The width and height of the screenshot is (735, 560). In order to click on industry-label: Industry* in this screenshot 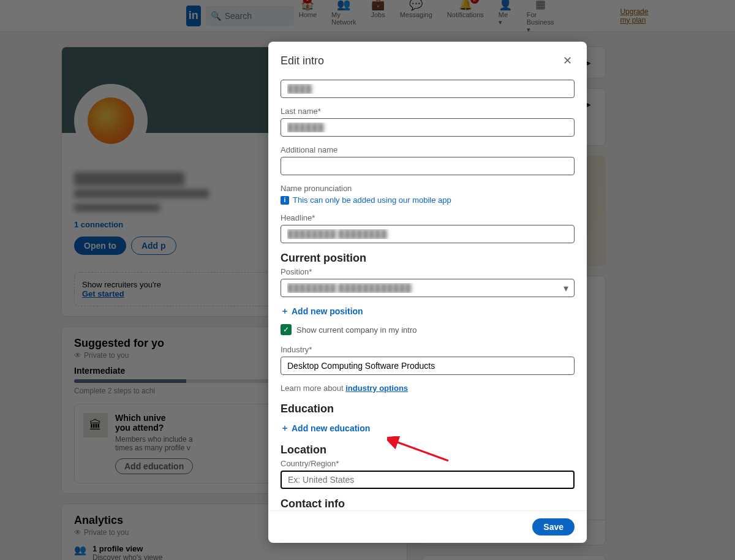, I will do `click(428, 349)`.